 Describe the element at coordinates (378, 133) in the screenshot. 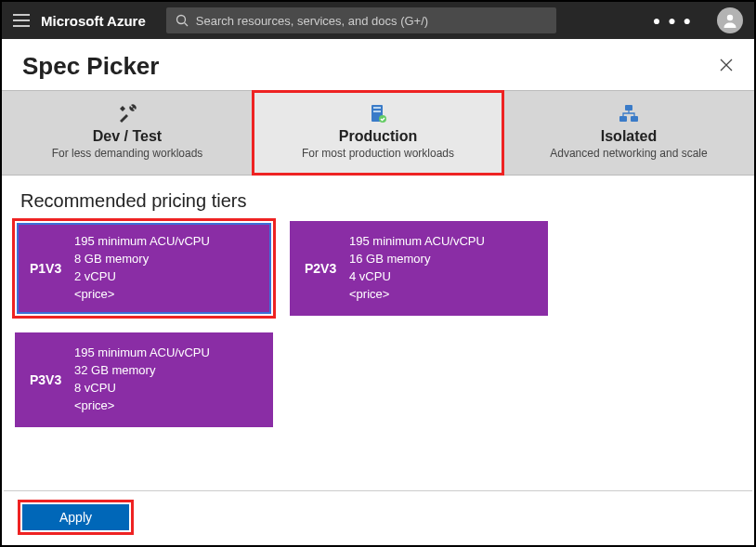

I see `tab-production: Production For most production workloads` at that location.